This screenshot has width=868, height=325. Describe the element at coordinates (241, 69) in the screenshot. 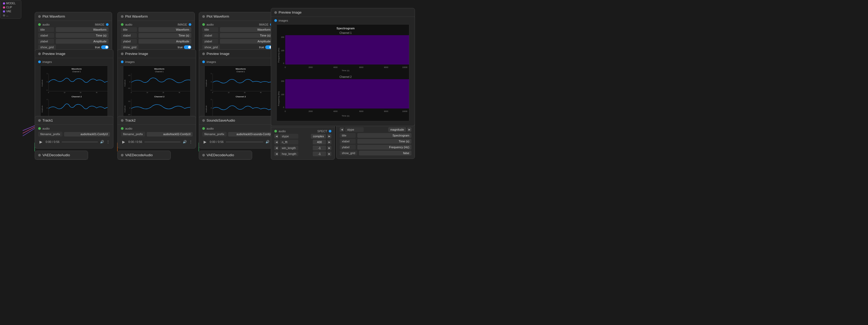

I see `svg-text: Waveform` at that location.